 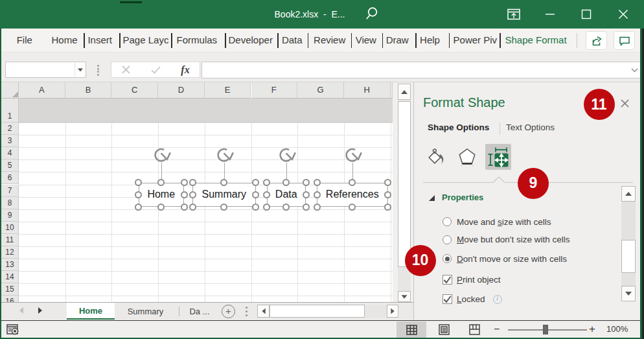 What do you see at coordinates (628, 257) in the screenshot?
I see `pane-scrollbar-thumb` at bounding box center [628, 257].